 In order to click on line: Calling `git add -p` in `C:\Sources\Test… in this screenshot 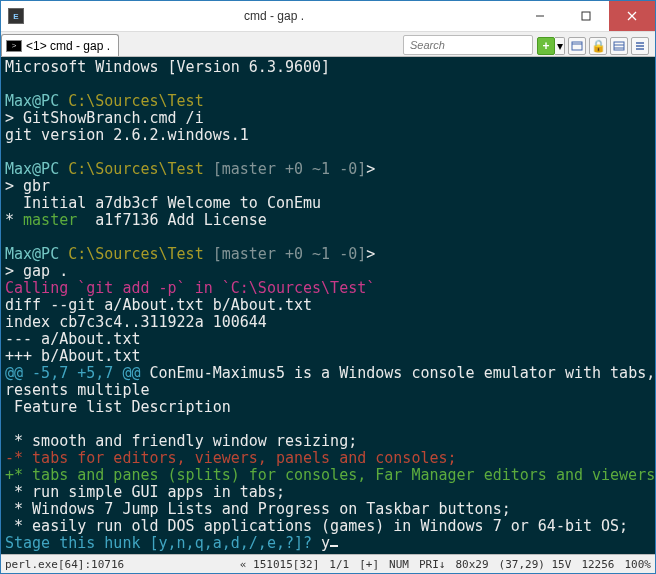, I will do `click(190, 288)`.